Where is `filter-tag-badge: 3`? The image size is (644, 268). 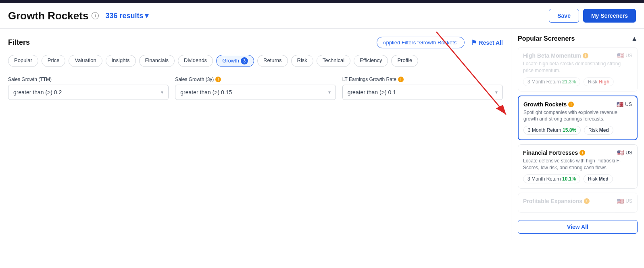 filter-tag-badge: 3 is located at coordinates (244, 61).